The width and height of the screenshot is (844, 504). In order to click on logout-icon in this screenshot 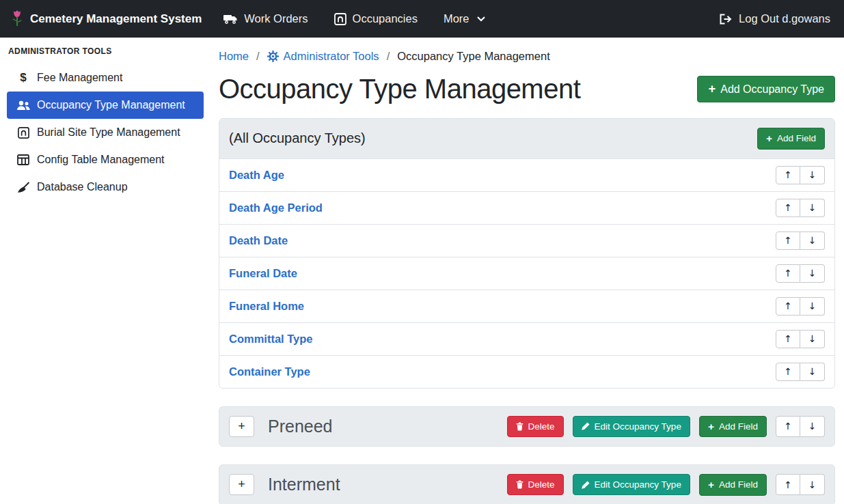, I will do `click(726, 19)`.